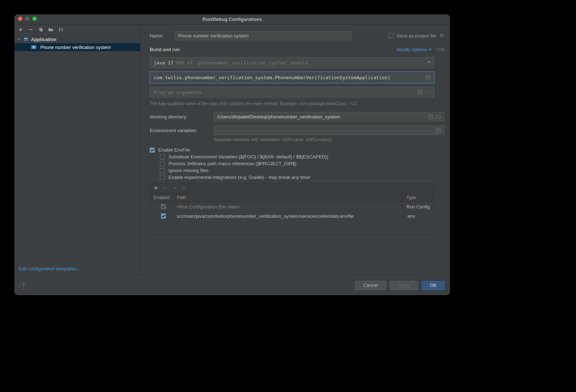  What do you see at coordinates (35, 19) in the screenshot?
I see `maximize-window-button` at bounding box center [35, 19].